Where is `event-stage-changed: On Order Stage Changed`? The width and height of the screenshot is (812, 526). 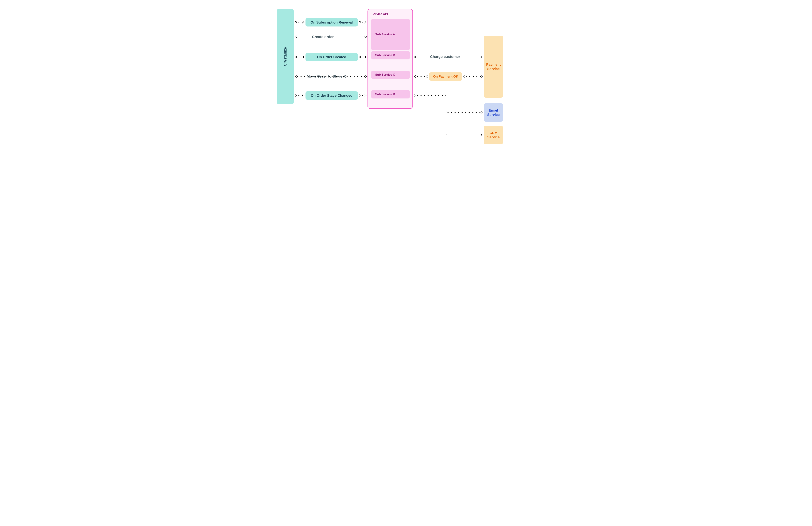 event-stage-changed: On Order Stage Changed is located at coordinates (332, 96).